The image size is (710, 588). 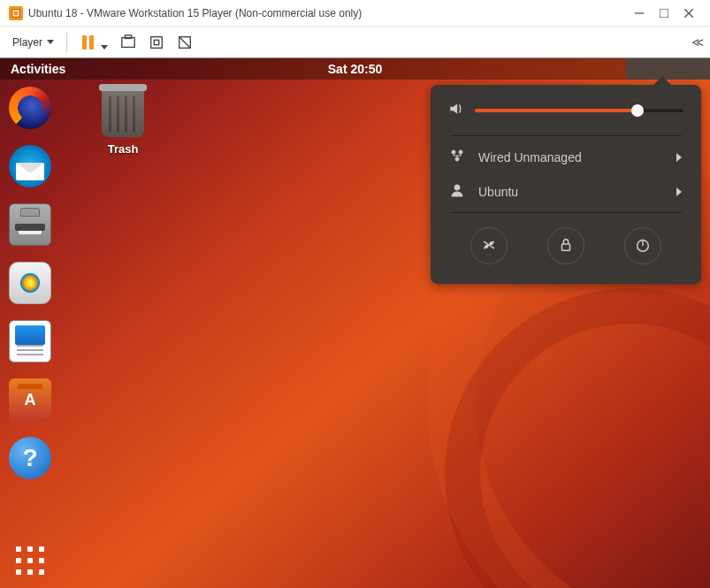 What do you see at coordinates (639, 13) in the screenshot?
I see `minimize-button` at bounding box center [639, 13].